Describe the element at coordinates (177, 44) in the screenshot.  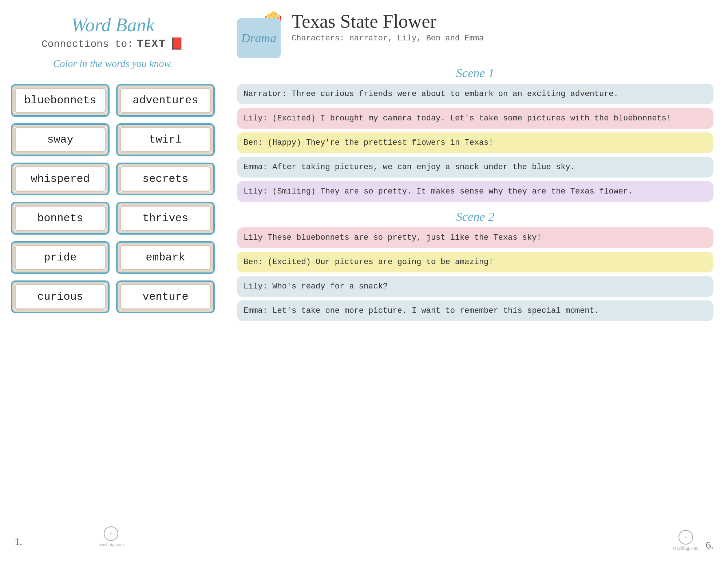
I see `book-icon: 📕` at that location.